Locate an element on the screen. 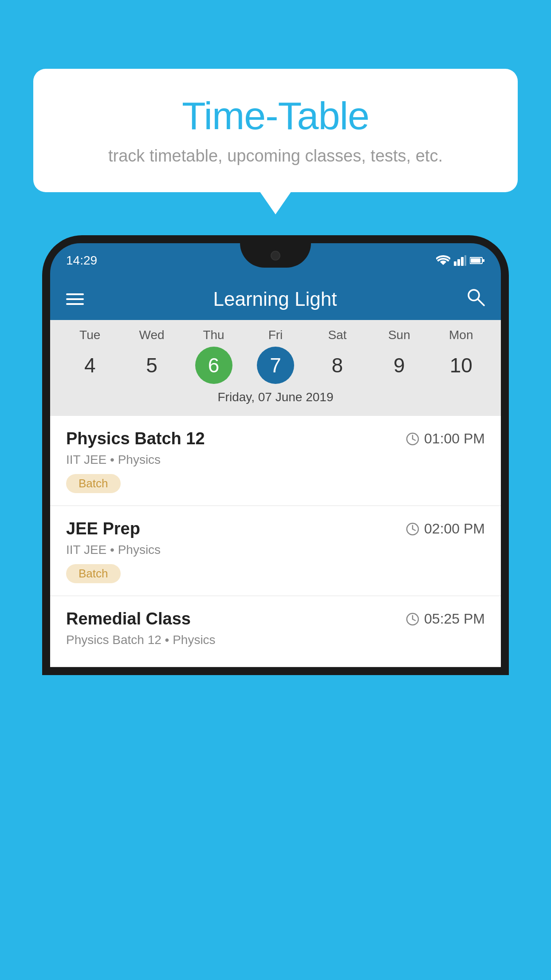  calendar-day: Sun9 is located at coordinates (399, 356).